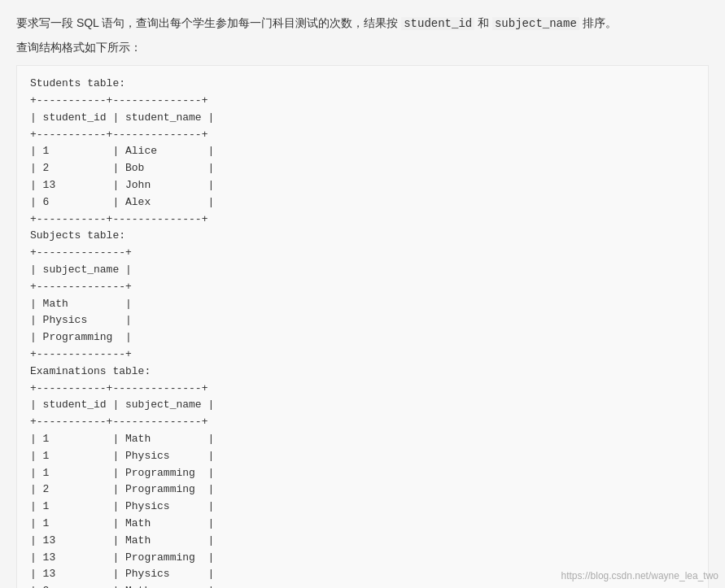  What do you see at coordinates (363, 24) in the screenshot?
I see `intro-text: 要求写一段 SQL 语句，查询出每个学生参加每一门科目测试的次数，结果按 stu…` at bounding box center [363, 24].